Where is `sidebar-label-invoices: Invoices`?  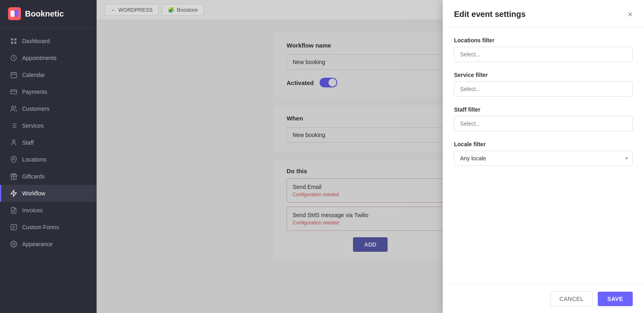
sidebar-label-invoices: Invoices is located at coordinates (32, 210).